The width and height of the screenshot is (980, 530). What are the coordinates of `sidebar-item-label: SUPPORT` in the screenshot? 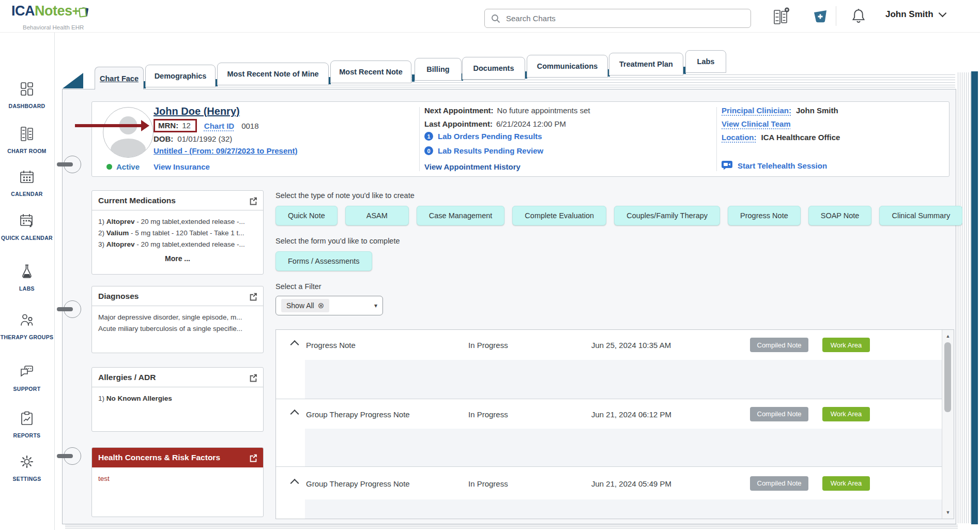 It's located at (27, 389).